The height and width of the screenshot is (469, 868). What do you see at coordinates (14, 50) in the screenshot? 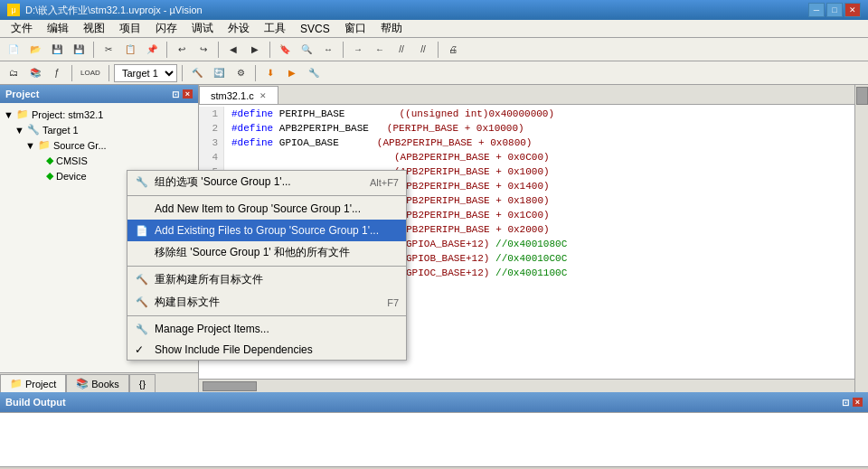
I see `new-file-button: 📄` at bounding box center [14, 50].